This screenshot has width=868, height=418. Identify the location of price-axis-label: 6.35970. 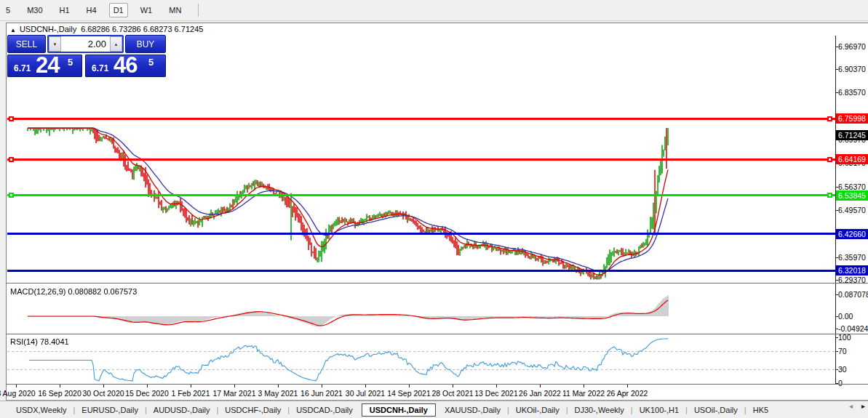
(852, 257).